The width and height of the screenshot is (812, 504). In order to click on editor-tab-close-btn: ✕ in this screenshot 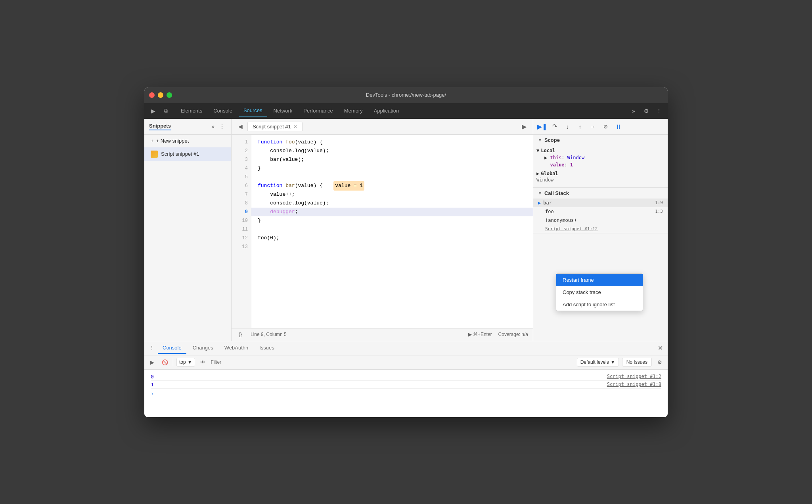, I will do `click(295, 127)`.